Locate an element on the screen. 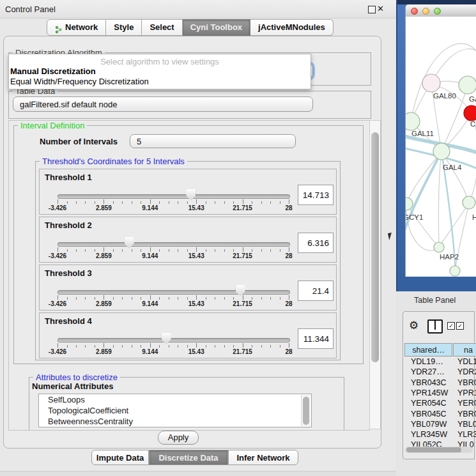  table-row-cell: YDL1 is located at coordinates (466, 362).